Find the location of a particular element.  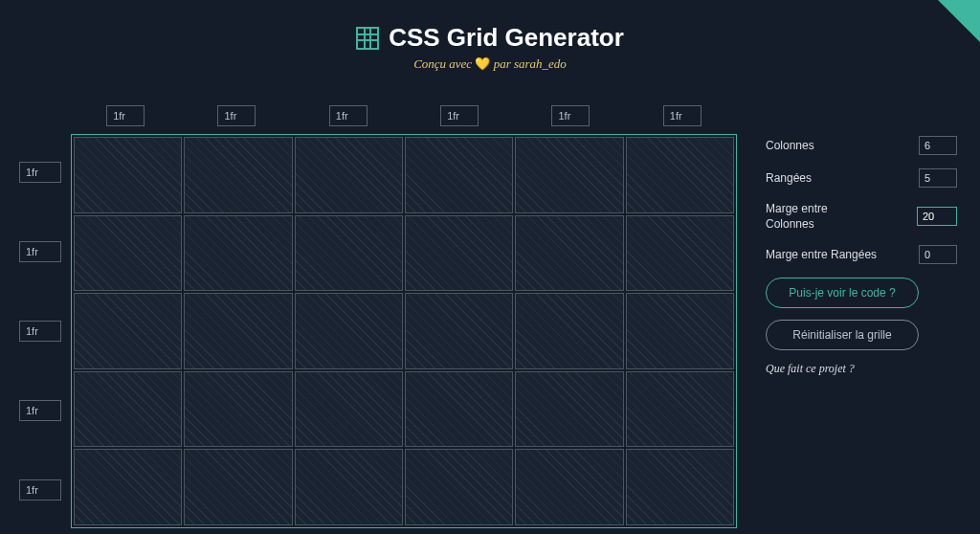

heart-icon: 💛 is located at coordinates (482, 63).